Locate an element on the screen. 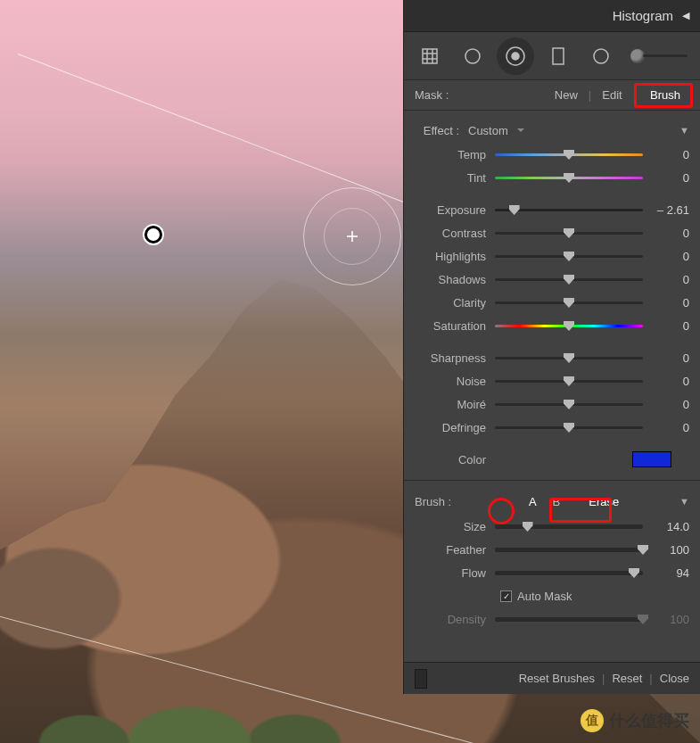 This screenshot has height=743, width=700. saturation-slider is located at coordinates (569, 326).